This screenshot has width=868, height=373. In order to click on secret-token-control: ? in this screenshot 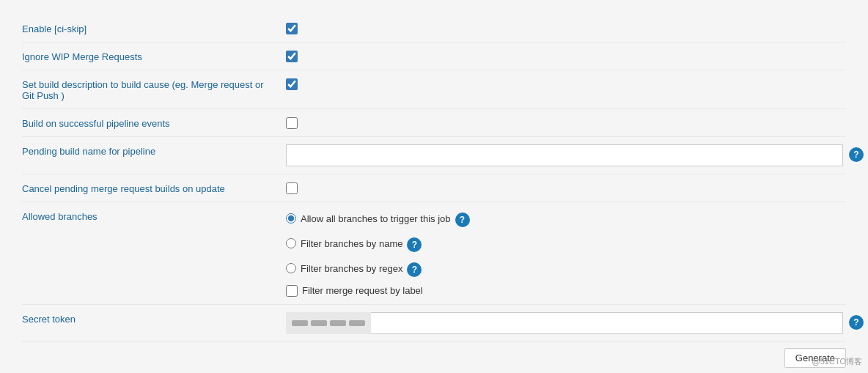, I will do `click(575, 323)`.